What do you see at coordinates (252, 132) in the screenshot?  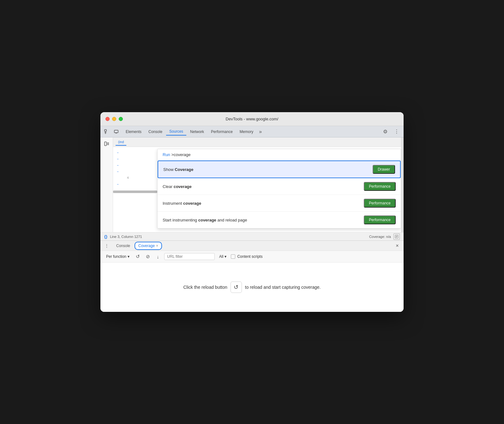 I see `tab-list: Elements Console Sources Network Perform…` at bounding box center [252, 132].